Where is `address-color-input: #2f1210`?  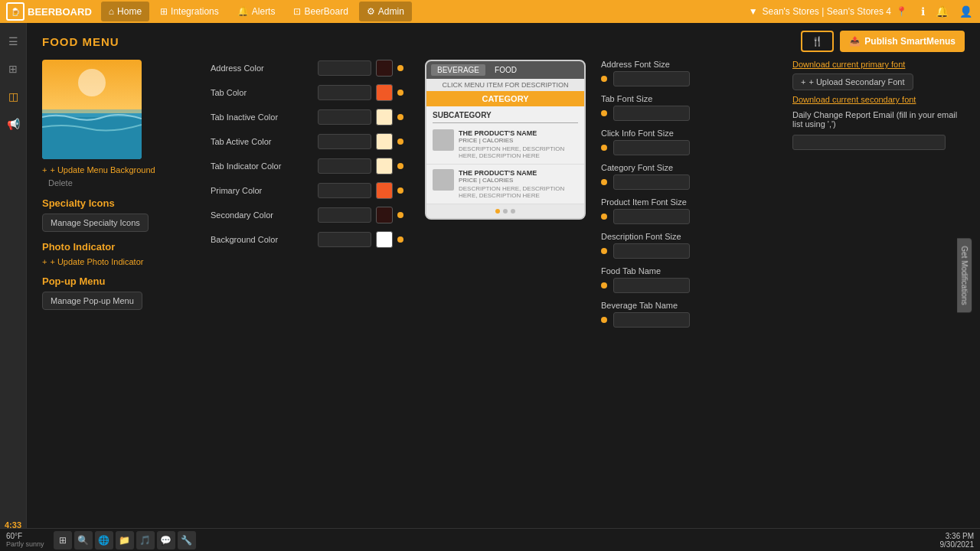 address-color-input: #2f1210 is located at coordinates (345, 68).